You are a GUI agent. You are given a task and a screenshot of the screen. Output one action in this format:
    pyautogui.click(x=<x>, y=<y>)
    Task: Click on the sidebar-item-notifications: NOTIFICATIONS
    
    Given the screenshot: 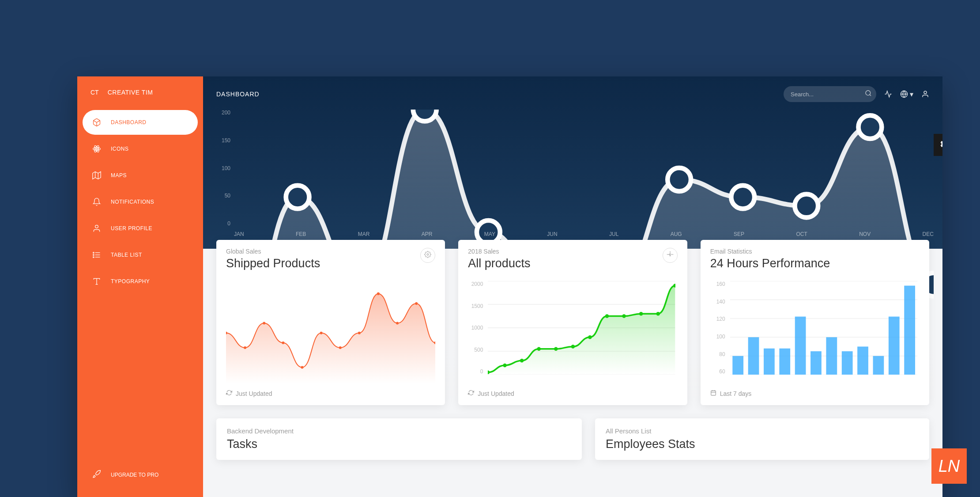 What is the action you would take?
    pyautogui.click(x=140, y=202)
    